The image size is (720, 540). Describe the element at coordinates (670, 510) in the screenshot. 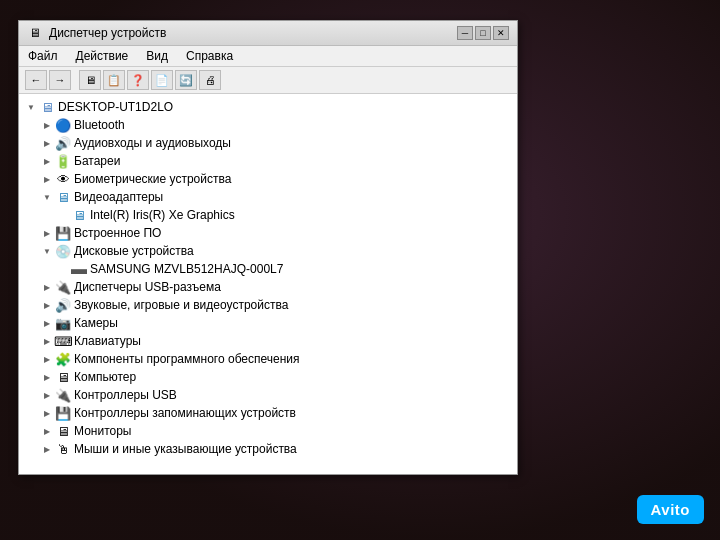

I see `avito-label: Avito` at that location.